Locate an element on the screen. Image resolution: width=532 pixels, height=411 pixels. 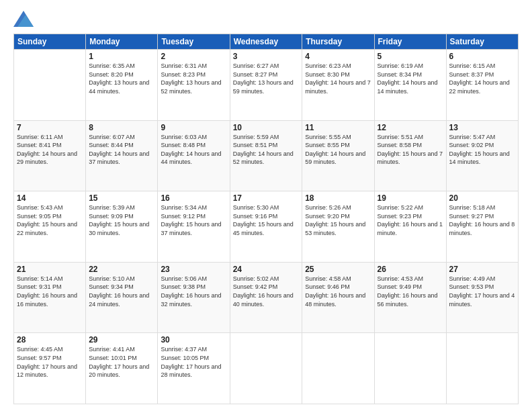
day-info: Sunrise: 5:47 AMSunset: 9:02 PMDaylight:… is located at coordinates (482, 150).